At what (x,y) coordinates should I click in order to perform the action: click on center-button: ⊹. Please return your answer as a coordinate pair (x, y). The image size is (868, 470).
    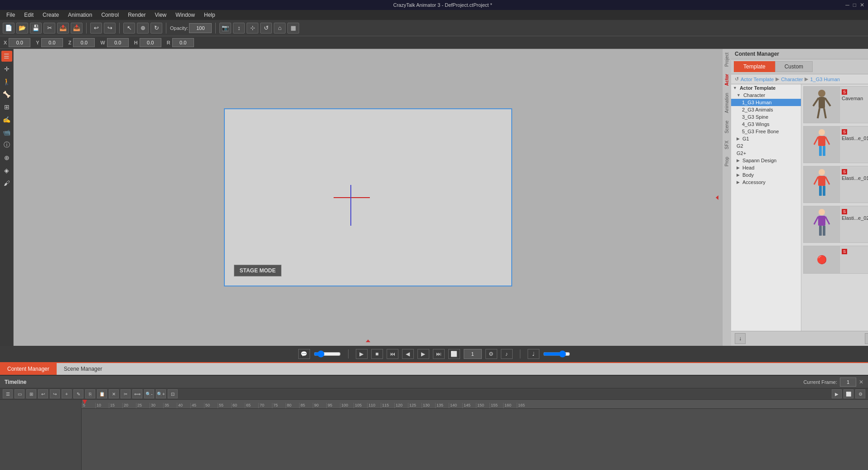
    Looking at the image, I should click on (252, 28).